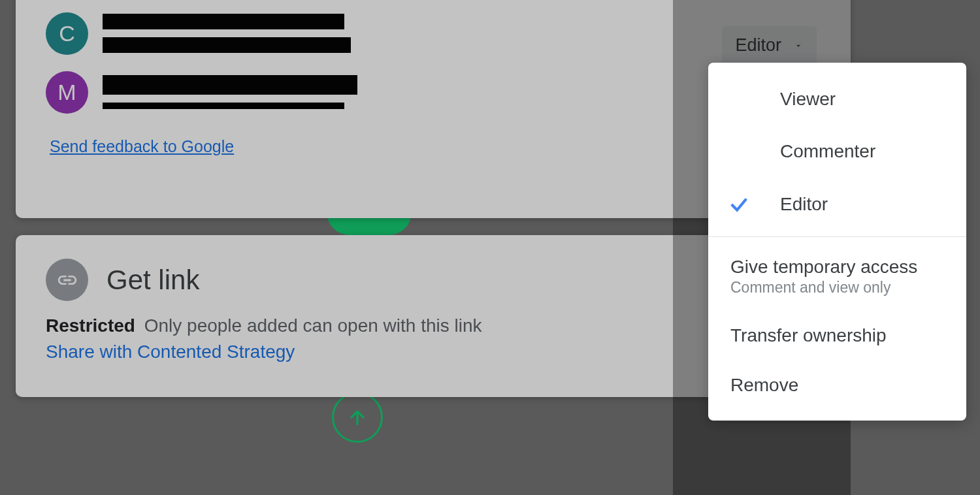 Image resolution: width=980 pixels, height=495 pixels. What do you see at coordinates (838, 267) in the screenshot?
I see `menu-label: Give temporary access` at bounding box center [838, 267].